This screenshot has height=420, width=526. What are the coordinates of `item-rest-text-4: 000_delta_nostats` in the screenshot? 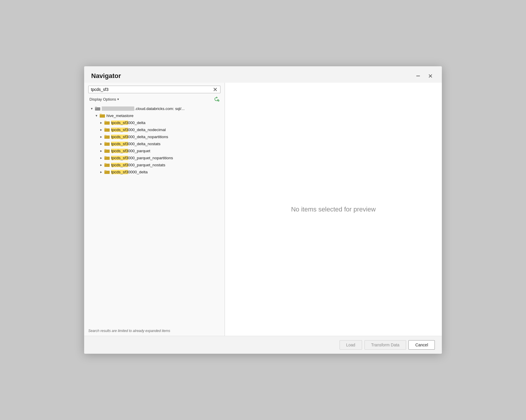 It's located at (144, 144).